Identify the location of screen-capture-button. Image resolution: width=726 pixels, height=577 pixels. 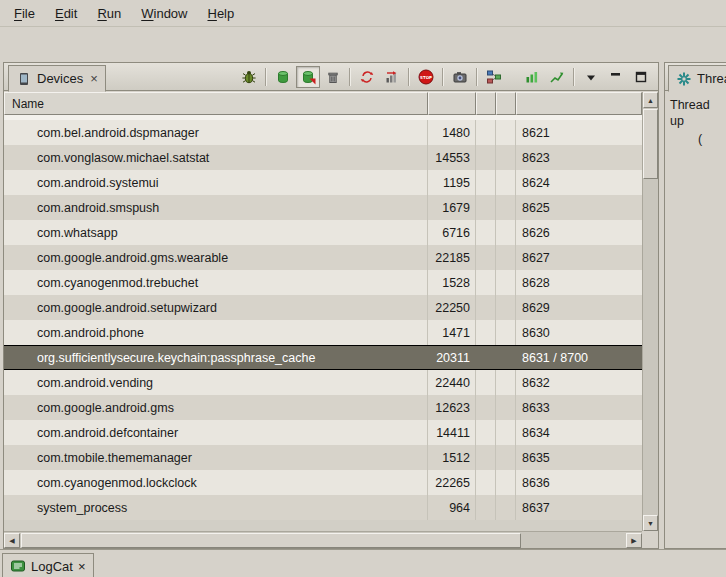
(460, 77).